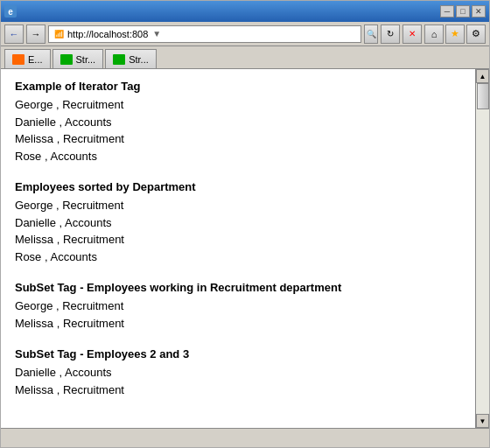 Image resolution: width=490 pixels, height=448 pixels. I want to click on section-2-item-1: George , Recruitment, so click(238, 206).